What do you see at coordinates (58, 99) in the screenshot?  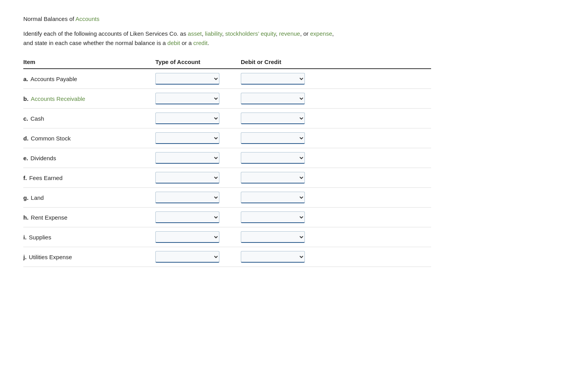 I see `item-name-1: Accounts Receivable` at bounding box center [58, 99].